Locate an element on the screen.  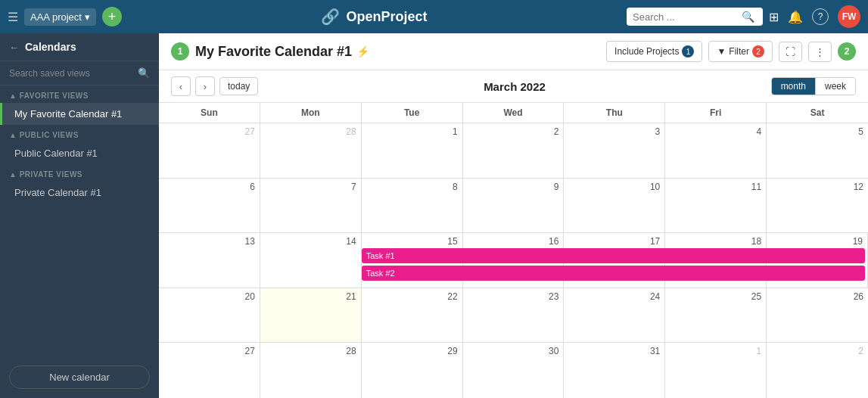
back-arrow-icon: ← is located at coordinates (14, 47).